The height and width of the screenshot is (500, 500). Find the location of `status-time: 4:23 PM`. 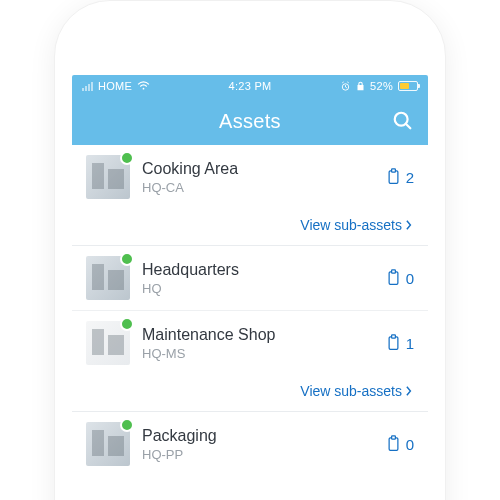

status-time: 4:23 PM is located at coordinates (250, 86).